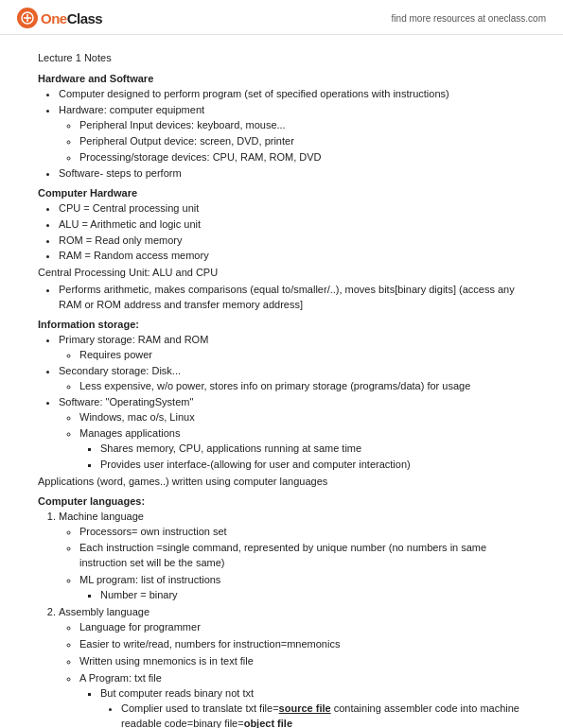  Describe the element at coordinates (291, 241) in the screenshot. I see `list-item: ROM = Read only memory` at that location.